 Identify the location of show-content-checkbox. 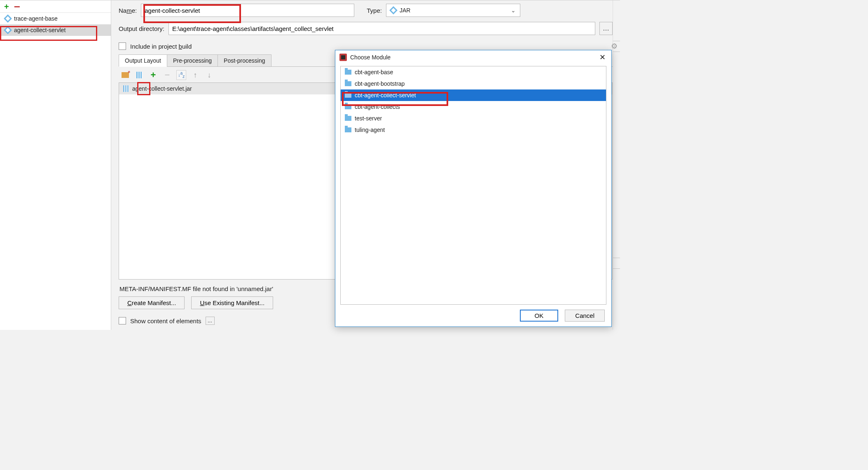
(122, 321).